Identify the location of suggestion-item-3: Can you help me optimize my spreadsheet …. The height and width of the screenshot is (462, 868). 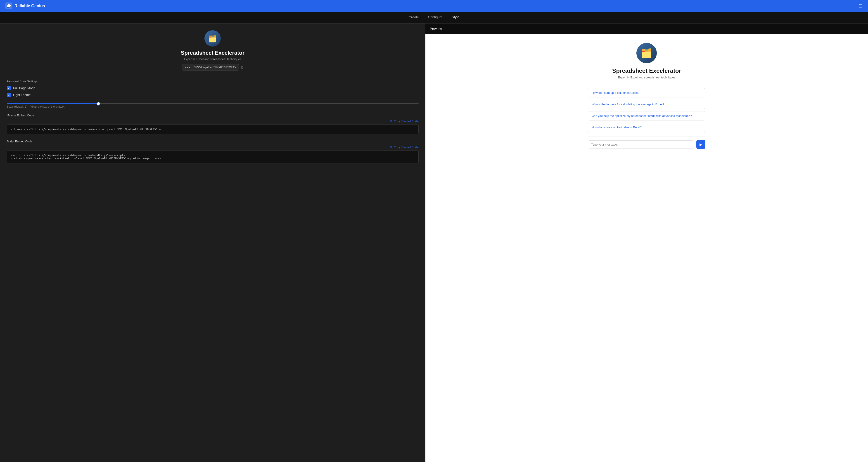
(646, 116).